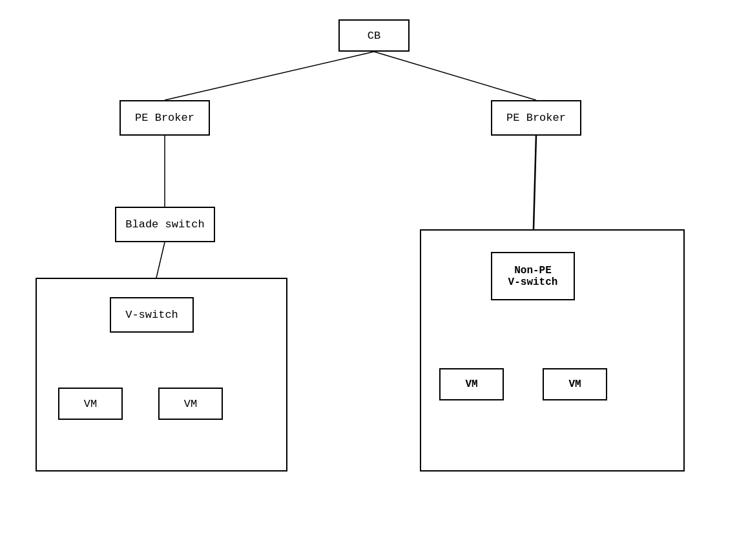 The image size is (748, 560). Describe the element at coordinates (536, 118) in the screenshot. I see `pe-broker-right-node: PE Broker` at that location.